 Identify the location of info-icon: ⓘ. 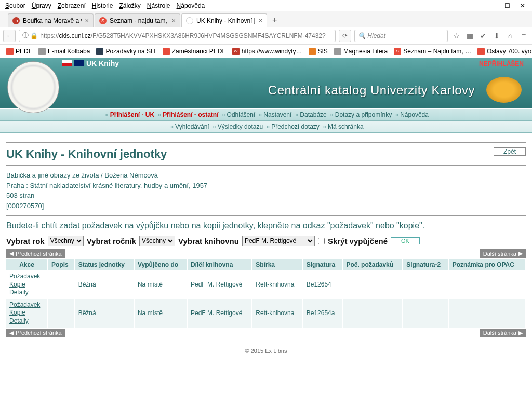
(25, 35).